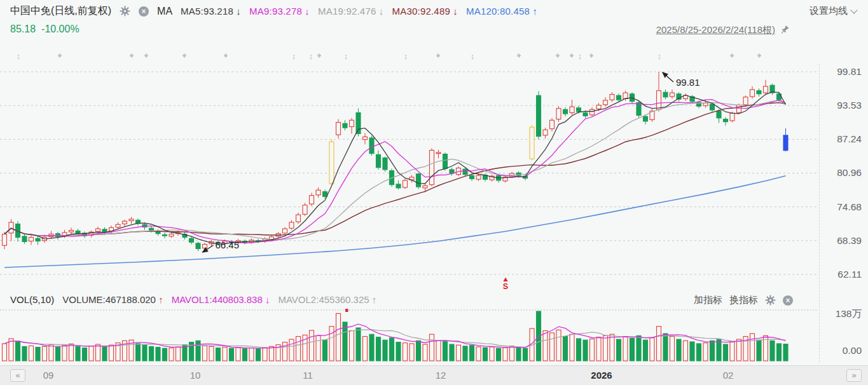  What do you see at coordinates (602, 375) in the screenshot?
I see `time-axis-label: 2026` at bounding box center [602, 375].